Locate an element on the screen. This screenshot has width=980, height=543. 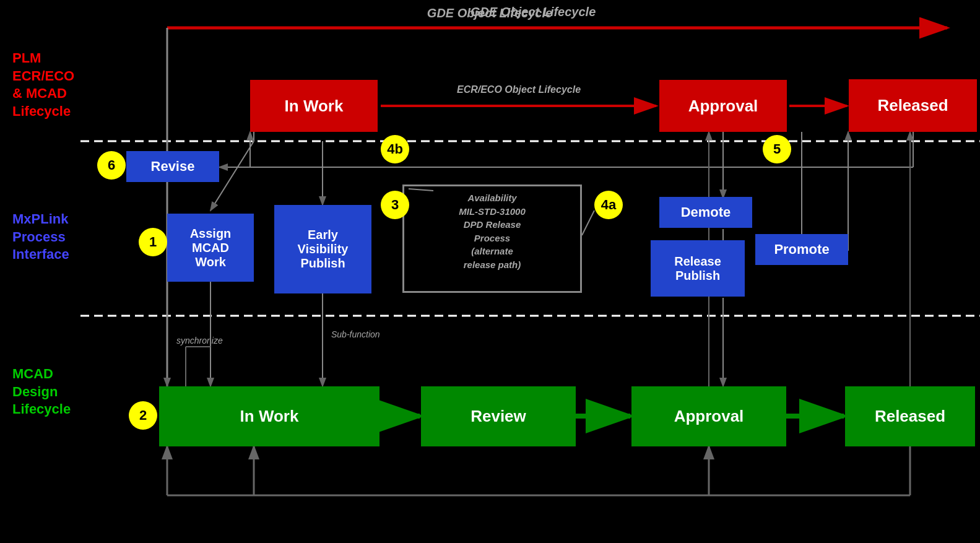
early-visibility-box: Early Visibility Publish is located at coordinates (323, 249).